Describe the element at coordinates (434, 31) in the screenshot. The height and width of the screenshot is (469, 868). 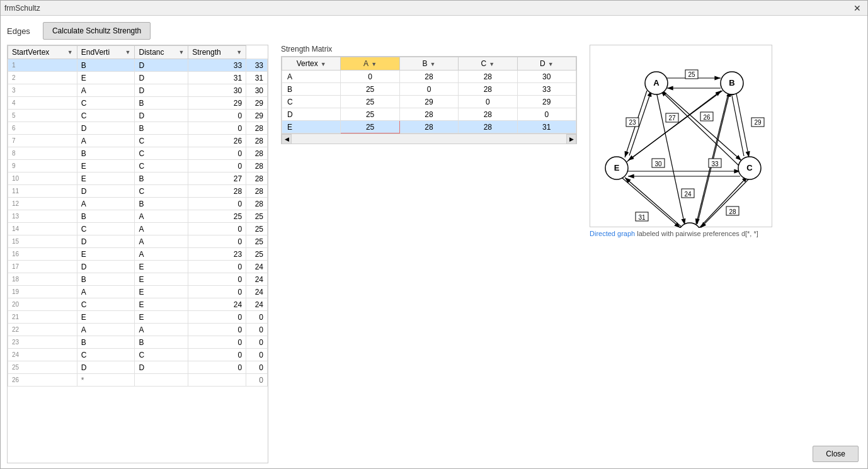
I see `top-bar: Edges Calculate Schultz Strength` at that location.